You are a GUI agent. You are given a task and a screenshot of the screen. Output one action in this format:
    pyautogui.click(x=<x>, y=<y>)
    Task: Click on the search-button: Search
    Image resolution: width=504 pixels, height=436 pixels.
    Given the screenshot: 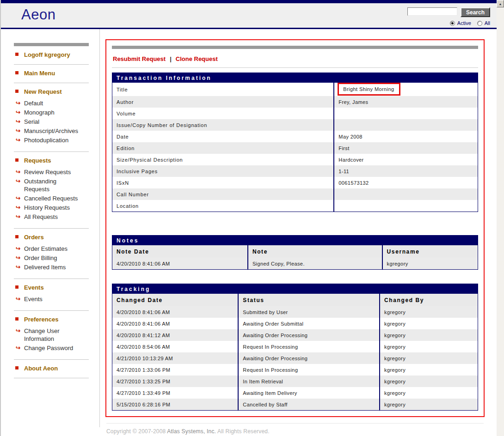 What is the action you would take?
    pyautogui.click(x=475, y=12)
    